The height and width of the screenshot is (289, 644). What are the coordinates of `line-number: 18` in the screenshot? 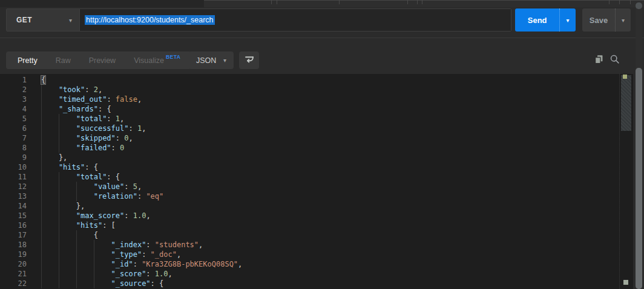 It's located at (13, 245).